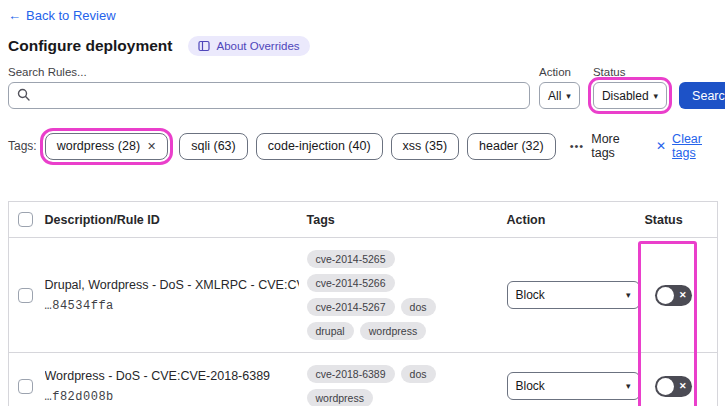 This screenshot has height=406, width=725. I want to click on book-icon, so click(204, 46).